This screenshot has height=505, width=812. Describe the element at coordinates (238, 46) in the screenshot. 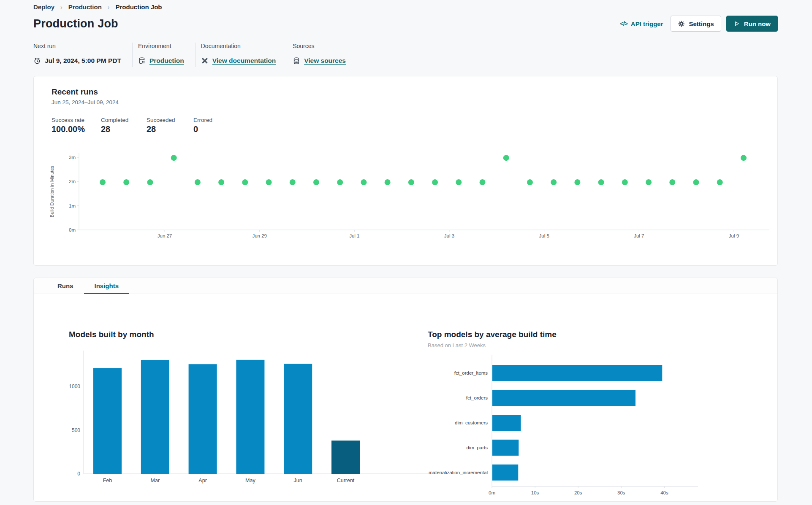

I see `meta-label: Documentation` at that location.